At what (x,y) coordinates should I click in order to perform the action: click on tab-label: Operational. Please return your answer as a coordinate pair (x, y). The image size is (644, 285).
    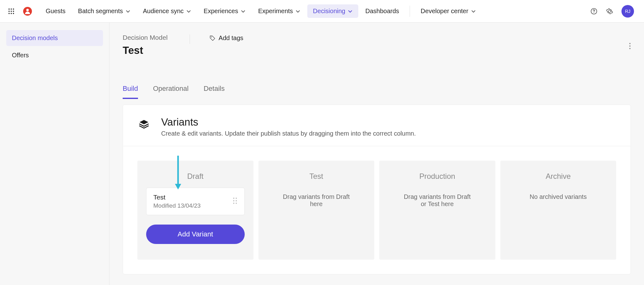
    Looking at the image, I should click on (171, 88).